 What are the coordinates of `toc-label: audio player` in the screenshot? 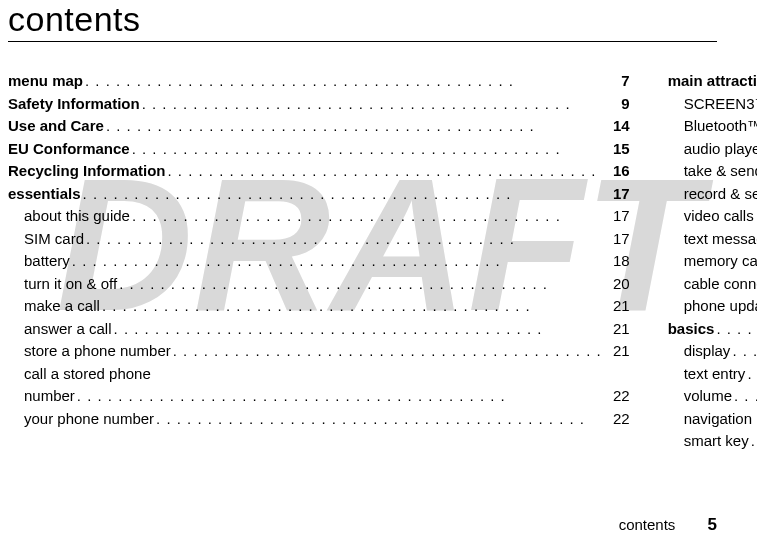 It's located at (720, 150).